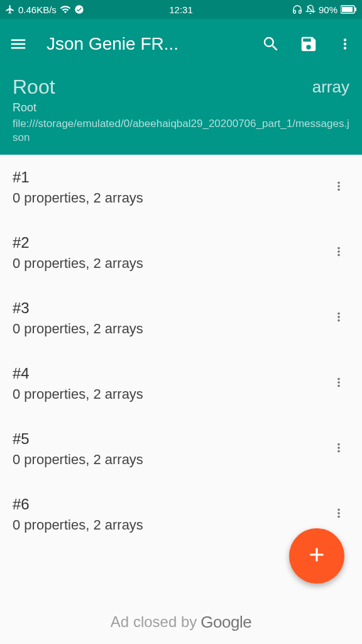  Describe the element at coordinates (65, 9) in the screenshot. I see `wifi-icon` at that location.